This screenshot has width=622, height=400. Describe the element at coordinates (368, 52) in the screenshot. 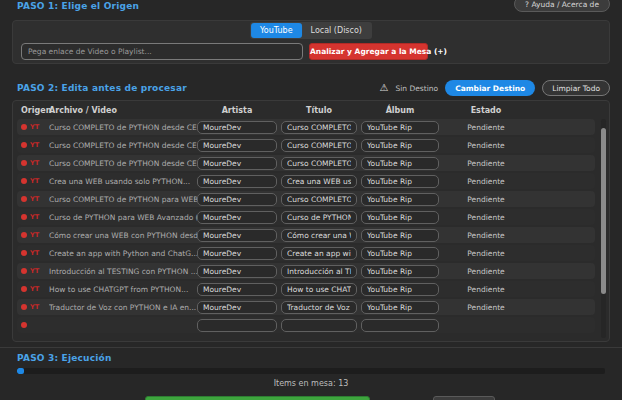

I see `analyze-add-button: Analizar y Agregar a la Mesa (+)` at that location.